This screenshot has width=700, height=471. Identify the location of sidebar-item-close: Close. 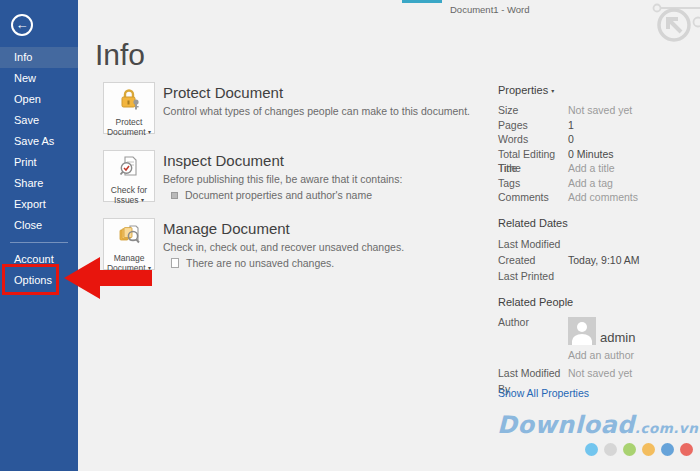
(39, 226).